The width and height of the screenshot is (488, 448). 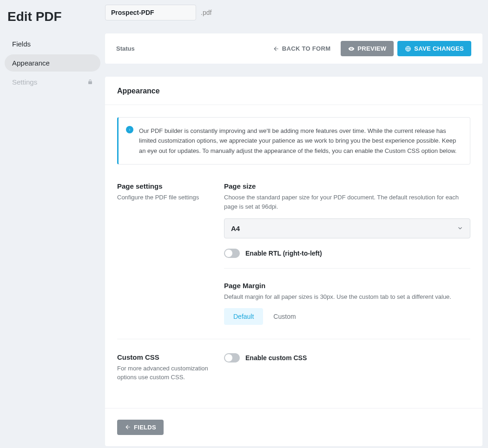 I want to click on page-settings-title: Page settings, so click(x=164, y=186).